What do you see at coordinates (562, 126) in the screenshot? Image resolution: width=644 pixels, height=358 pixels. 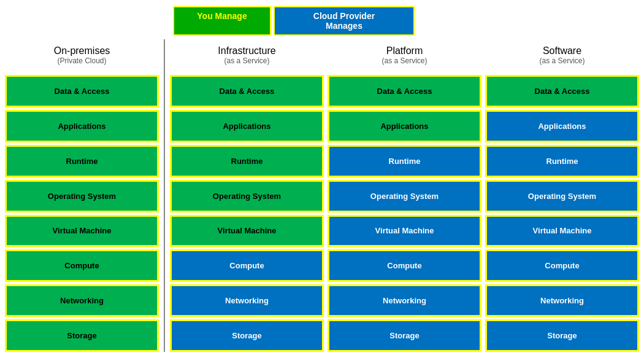 I see `cell-saas-applications: Applications` at bounding box center [562, 126].